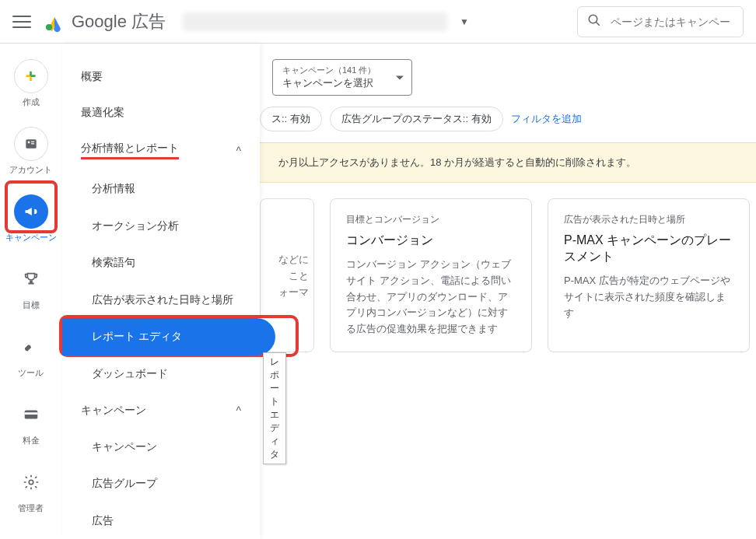 This screenshot has height=539, width=756. What do you see at coordinates (161, 189) in the screenshot?
I see `menu-insights: 分析情報` at bounding box center [161, 189].